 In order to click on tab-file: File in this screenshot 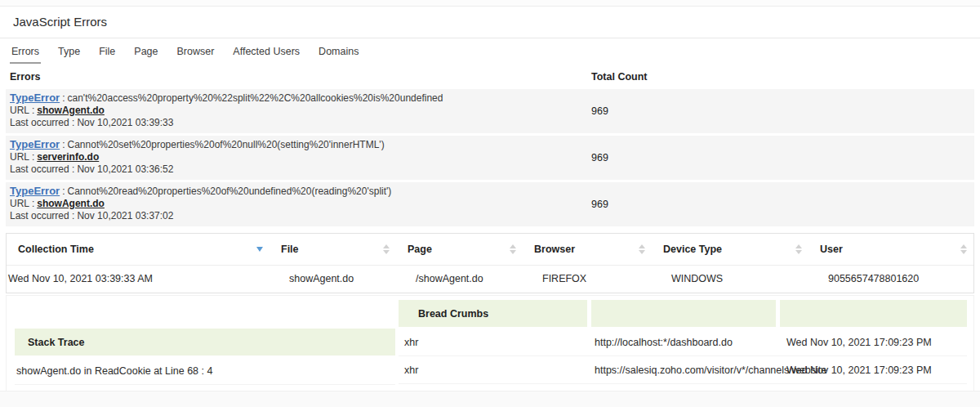, I will do `click(107, 51)`.